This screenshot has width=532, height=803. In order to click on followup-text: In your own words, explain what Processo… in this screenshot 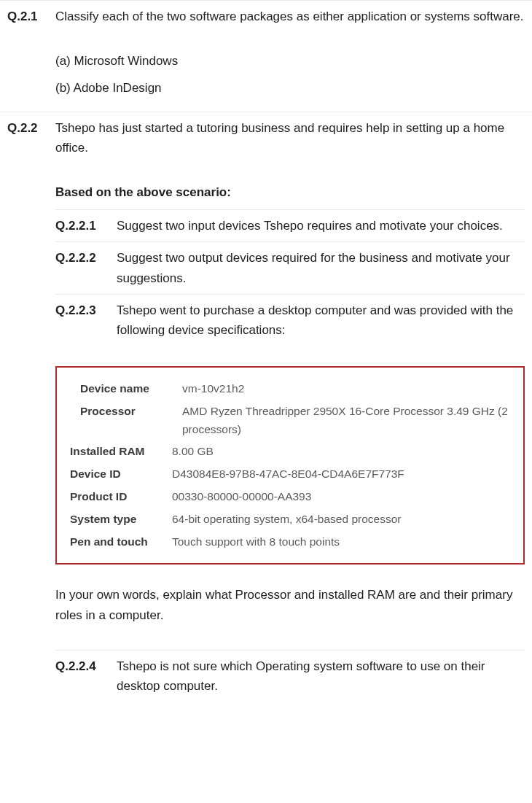, I will do `click(290, 605)`.